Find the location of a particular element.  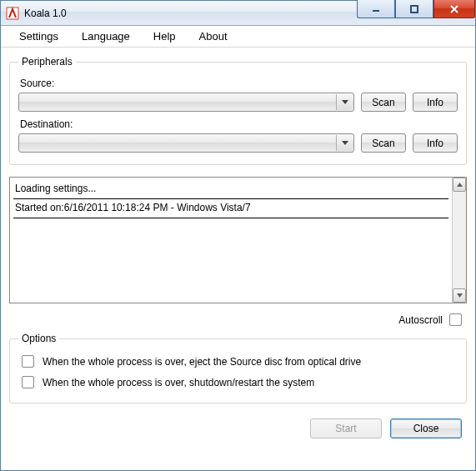

titlebar: Koala 1.0 is located at coordinates (238, 13).